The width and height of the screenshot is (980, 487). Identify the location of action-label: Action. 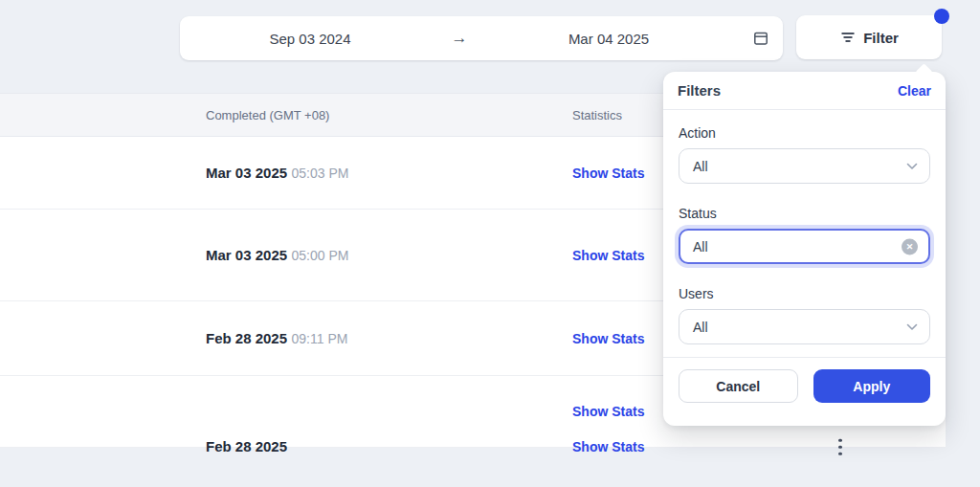
(804, 133).